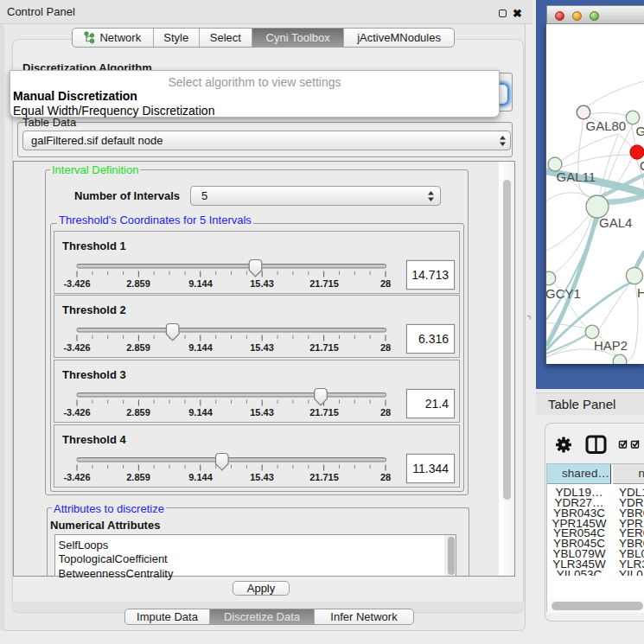  What do you see at coordinates (610, 346) in the screenshot?
I see `svg-text: HAP2` at bounding box center [610, 346].